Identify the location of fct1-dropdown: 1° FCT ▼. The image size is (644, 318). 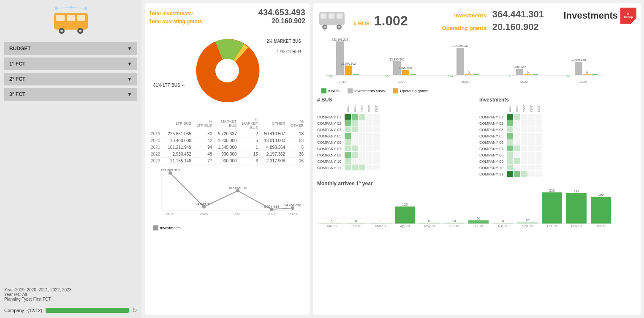
(71, 64).